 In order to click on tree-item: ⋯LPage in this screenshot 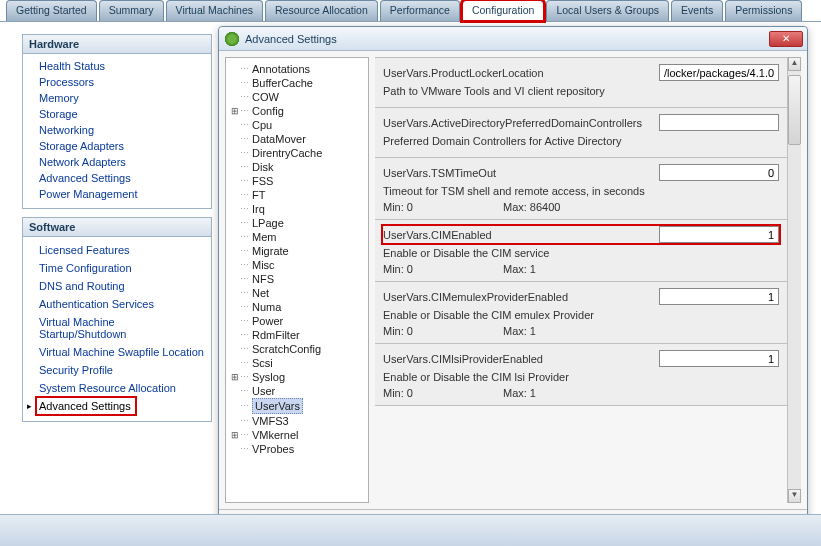, I will do `click(297, 223)`.